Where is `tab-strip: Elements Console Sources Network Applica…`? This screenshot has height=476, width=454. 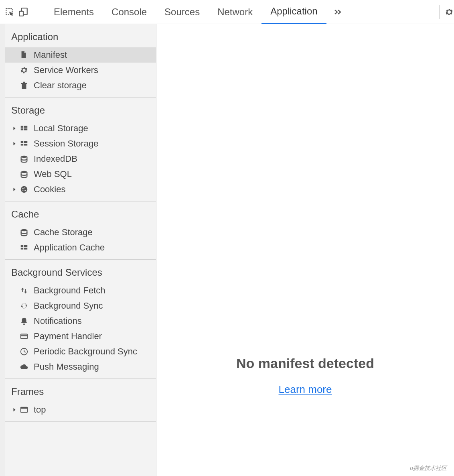
tab-strip: Elements Console Sources Network Applica… is located at coordinates (186, 12).